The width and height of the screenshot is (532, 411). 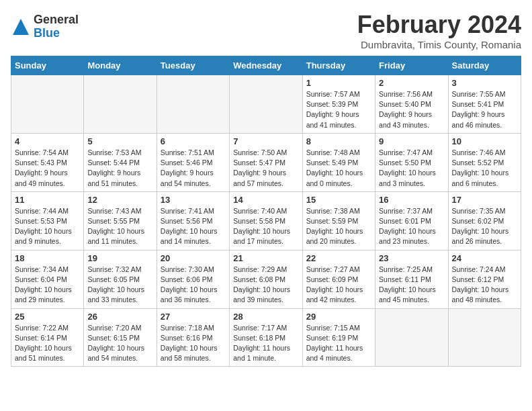 I want to click on day-cell: 9Sunrise: 7:47 AM Sunset: 5:50 PM Daylig…, so click(x=412, y=163).